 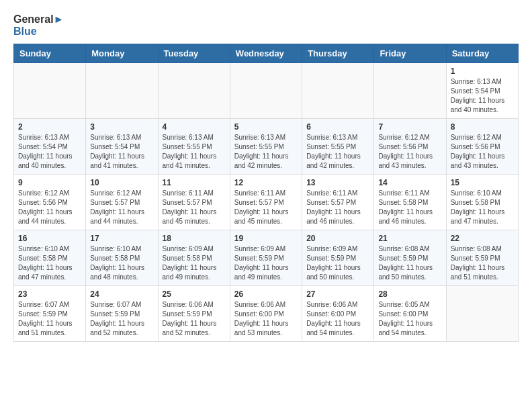 I want to click on calendar-cell: 20Sunrise: 6:09 AM Sunset: 5:59 PM Dayli…, so click(x=339, y=258).